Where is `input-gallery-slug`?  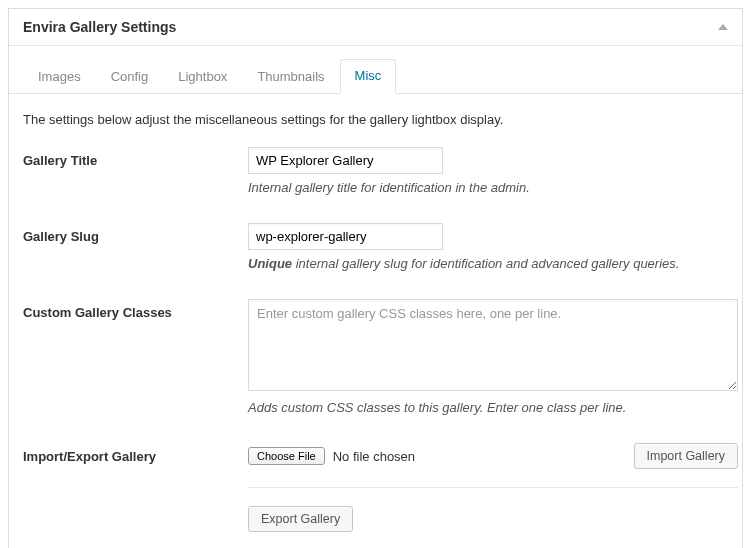 input-gallery-slug is located at coordinates (346, 236).